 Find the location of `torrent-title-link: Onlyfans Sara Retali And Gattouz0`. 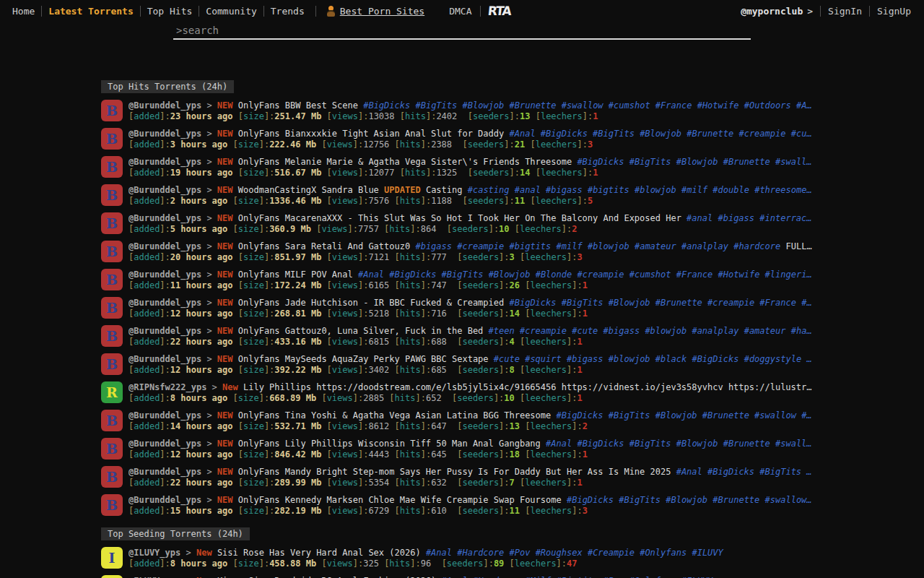

torrent-title-link: Onlyfans Sara Retali And Gattouz0 is located at coordinates (324, 246).